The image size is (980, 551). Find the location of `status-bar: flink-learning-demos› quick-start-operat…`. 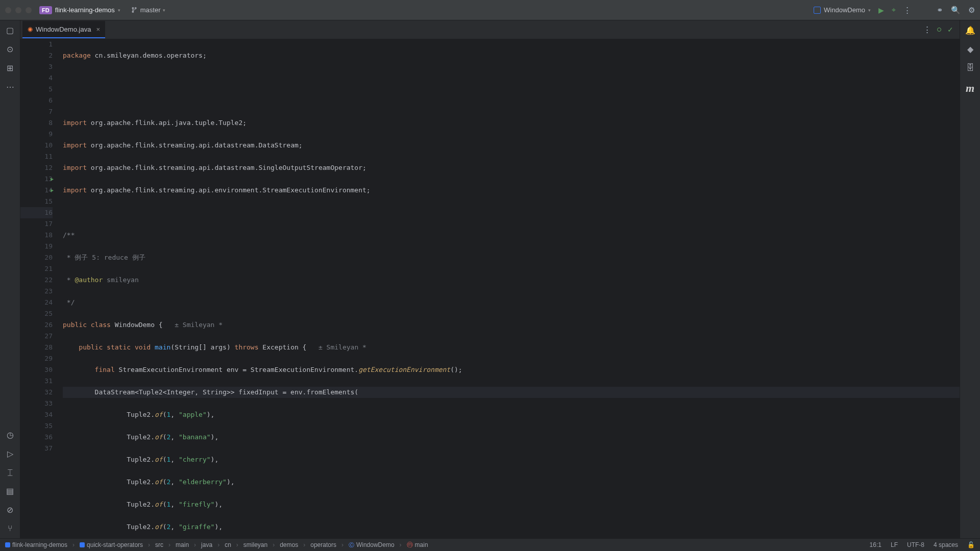

status-bar: flink-learning-demos› quick-start-operat… is located at coordinates (490, 545).